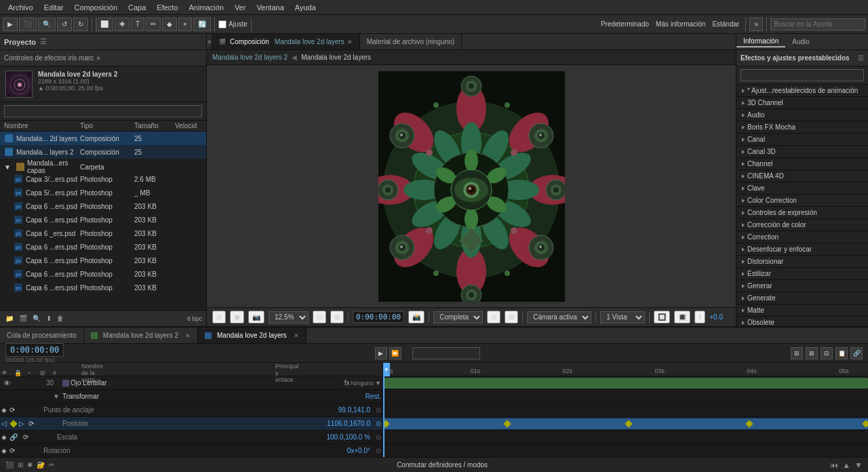 The height and width of the screenshot is (472, 868). What do you see at coordinates (28, 24) in the screenshot?
I see `tool-stop: ⬛` at bounding box center [28, 24].